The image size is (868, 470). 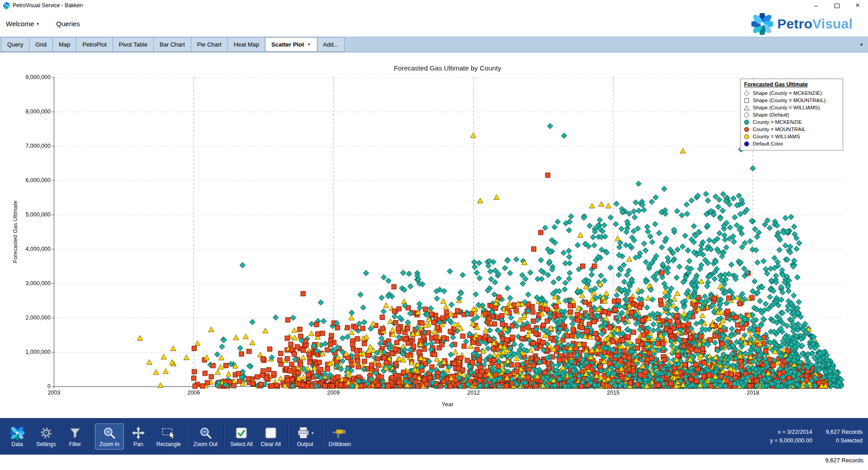 I want to click on tab-query: Query, so click(x=15, y=44).